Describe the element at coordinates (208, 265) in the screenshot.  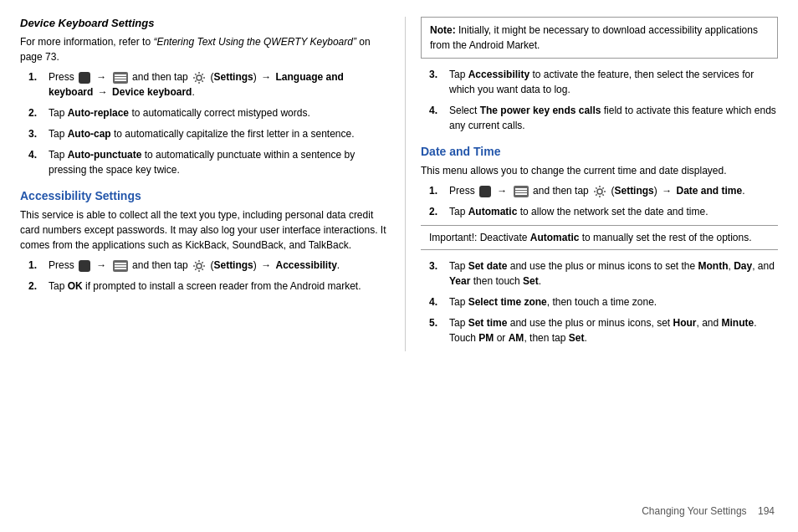
I see `step-acc-1: 1. Press → and then tap (Settings) →` at that location.